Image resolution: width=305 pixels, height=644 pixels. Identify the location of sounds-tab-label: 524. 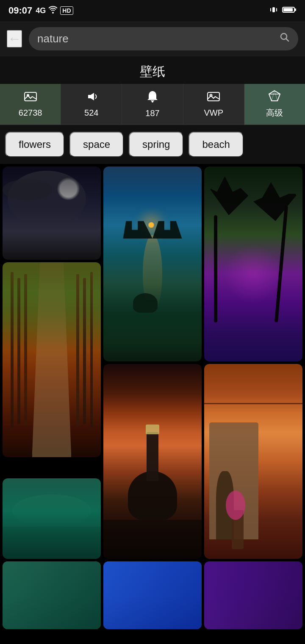
(92, 113).